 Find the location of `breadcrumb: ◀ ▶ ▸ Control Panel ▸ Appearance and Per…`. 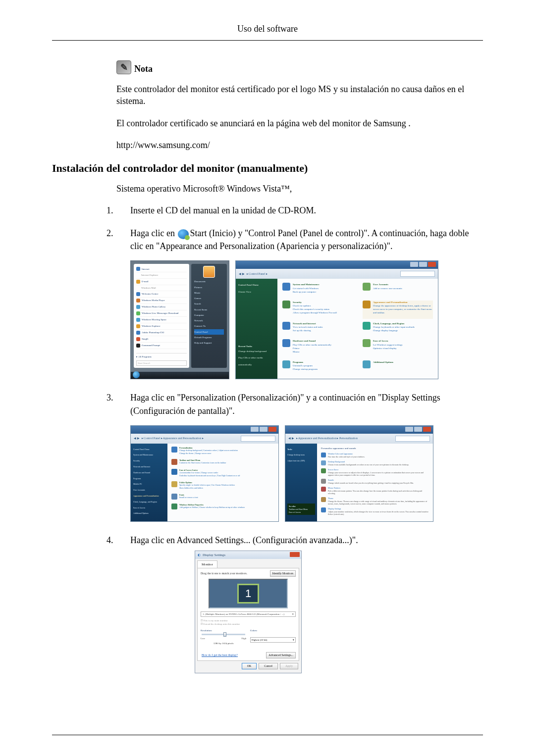

breadcrumb: ◀ ▶ ▸ Control Panel ▸ Appearance and Per… is located at coordinates (205, 439).